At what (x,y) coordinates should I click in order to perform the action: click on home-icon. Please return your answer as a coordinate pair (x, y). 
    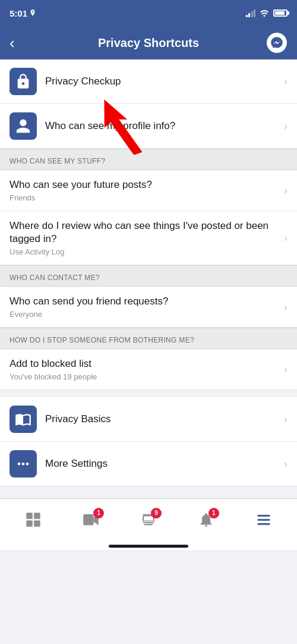
    Looking at the image, I should click on (33, 520).